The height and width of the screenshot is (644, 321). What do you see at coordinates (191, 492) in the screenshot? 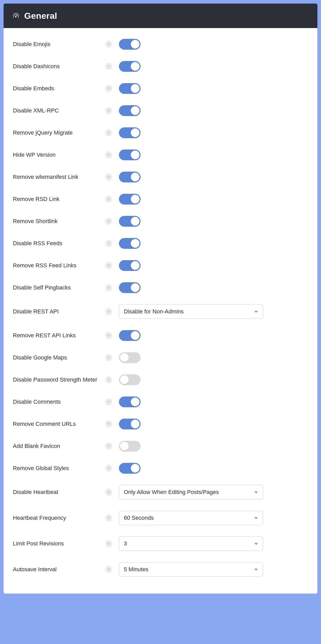
I see `control-cell: Only Allow When Editing Posts/Pages` at bounding box center [191, 492].